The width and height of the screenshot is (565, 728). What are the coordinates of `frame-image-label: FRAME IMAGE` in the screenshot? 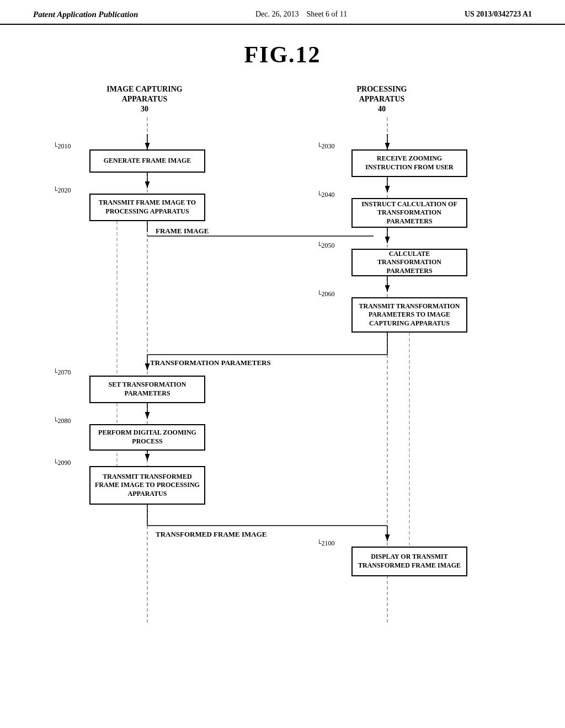 It's located at (182, 231).